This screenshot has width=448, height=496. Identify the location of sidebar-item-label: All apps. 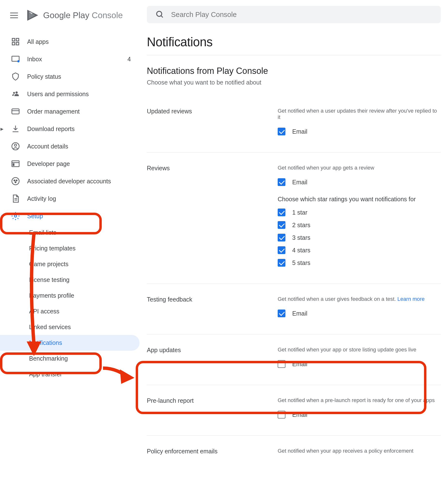
(79, 42).